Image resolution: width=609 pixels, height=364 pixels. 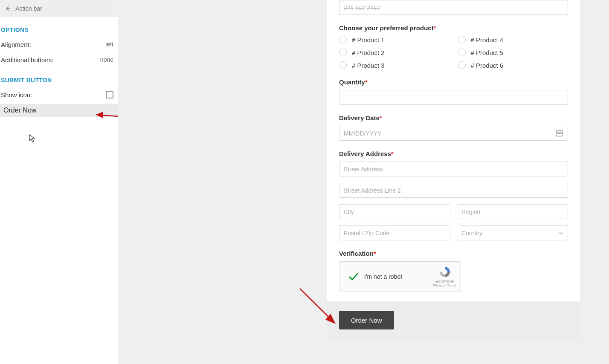 I want to click on recaptcha-widget: I'm not a robot reCAPTCHA Privacy - Term…, so click(x=400, y=277).